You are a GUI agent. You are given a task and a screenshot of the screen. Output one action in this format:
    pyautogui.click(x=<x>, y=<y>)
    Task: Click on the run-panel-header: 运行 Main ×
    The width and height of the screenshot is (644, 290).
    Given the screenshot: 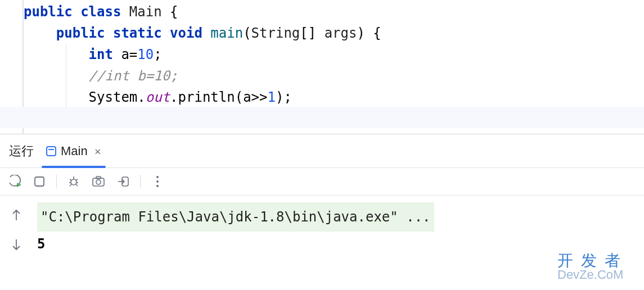 What is the action you would take?
    pyautogui.click(x=322, y=151)
    